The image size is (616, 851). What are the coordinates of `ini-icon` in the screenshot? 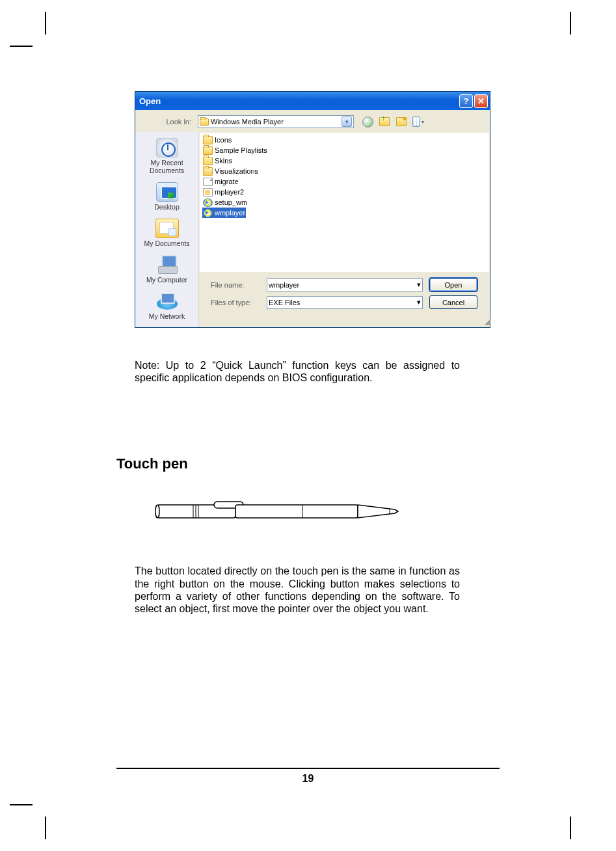 It's located at (208, 193).